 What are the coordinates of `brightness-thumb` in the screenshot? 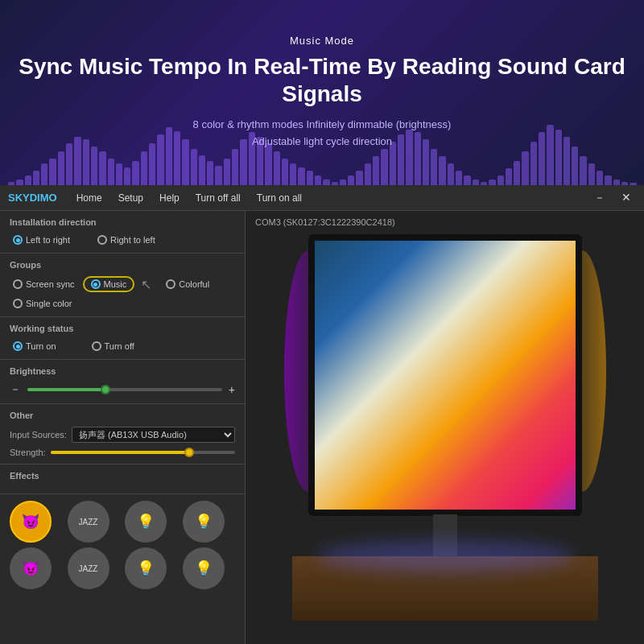 It's located at (105, 390).